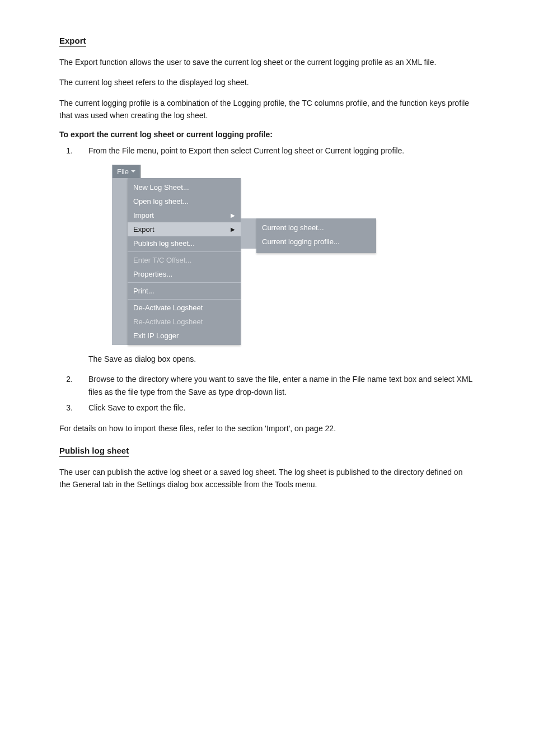  Describe the element at coordinates (66, 385) in the screenshot. I see `step-number: 2.` at that location.